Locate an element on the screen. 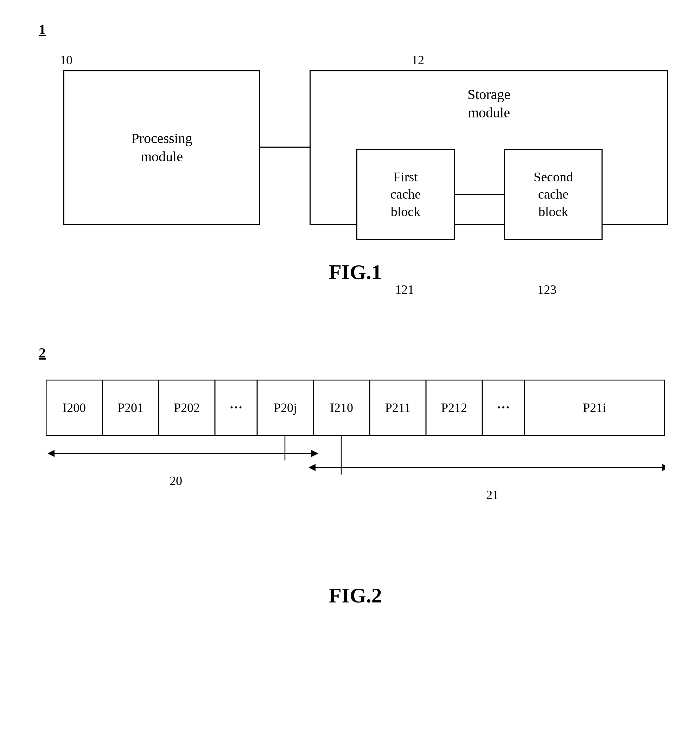 The height and width of the screenshot is (729, 700). svg-text: P212 is located at coordinates (454, 408).